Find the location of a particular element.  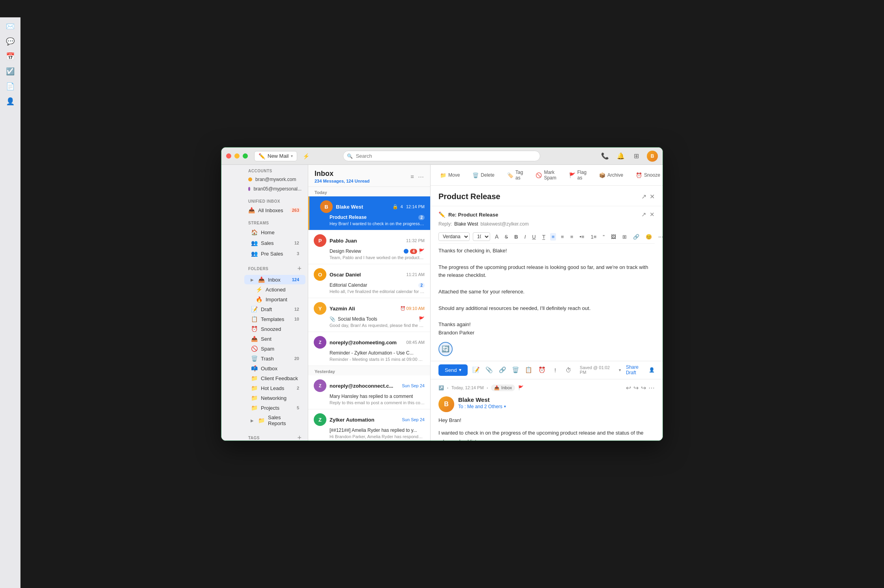

email-item-oscar: O Oscar Daniel 11:21 AM Editorial Calend… is located at coordinates (369, 281).